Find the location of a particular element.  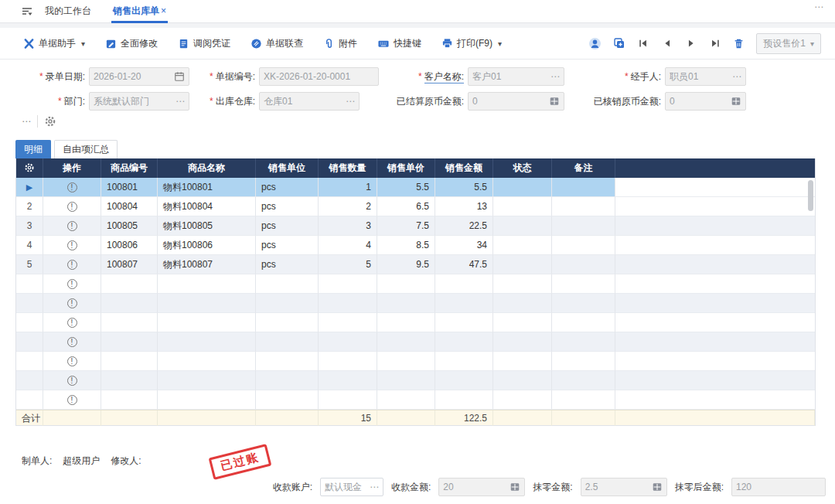

cell-code: 100804 is located at coordinates (130, 207).